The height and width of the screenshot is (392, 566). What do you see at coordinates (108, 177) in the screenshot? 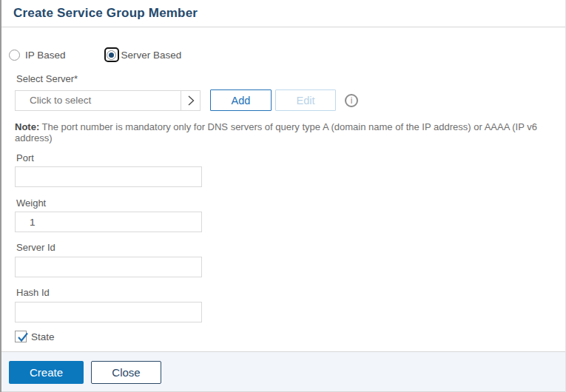
I see `port-input` at bounding box center [108, 177].